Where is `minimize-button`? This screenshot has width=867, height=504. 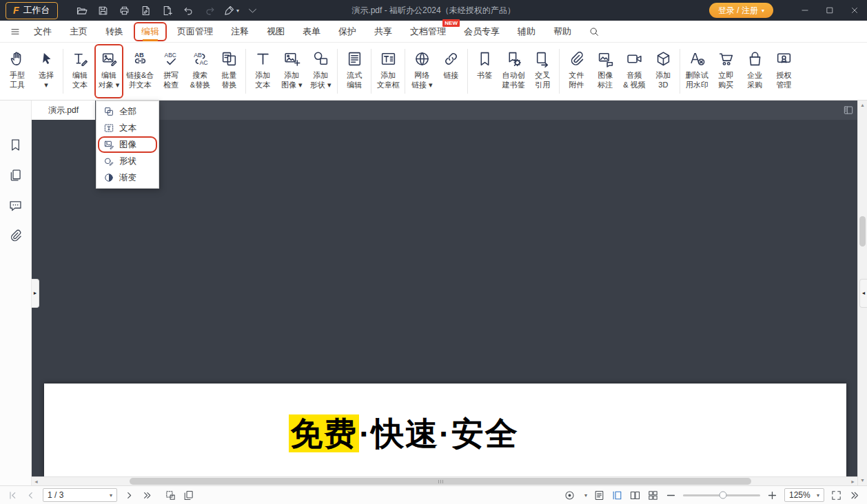
minimize-button is located at coordinates (805, 10).